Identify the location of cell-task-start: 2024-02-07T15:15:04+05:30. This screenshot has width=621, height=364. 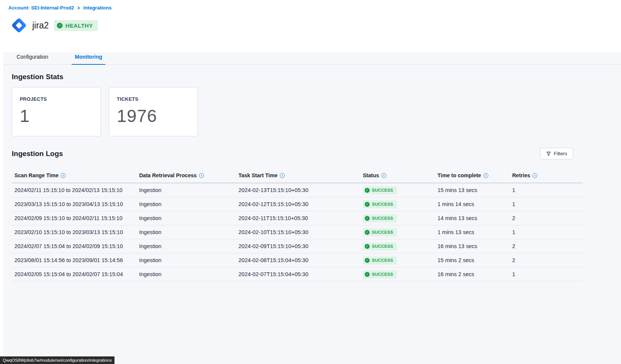
(298, 274).